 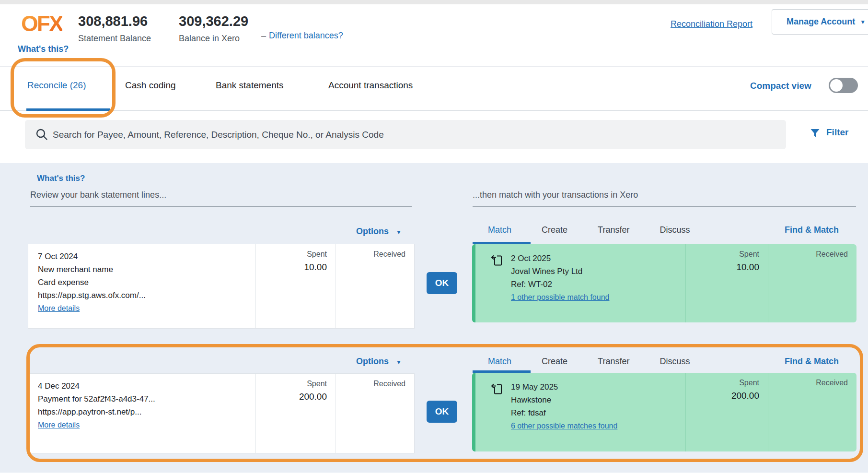 What do you see at coordinates (142, 414) in the screenshot?
I see `statement-details-column: 4 Dec 2024 Payment for 52af2f43-a4d3-47.…` at bounding box center [142, 414].